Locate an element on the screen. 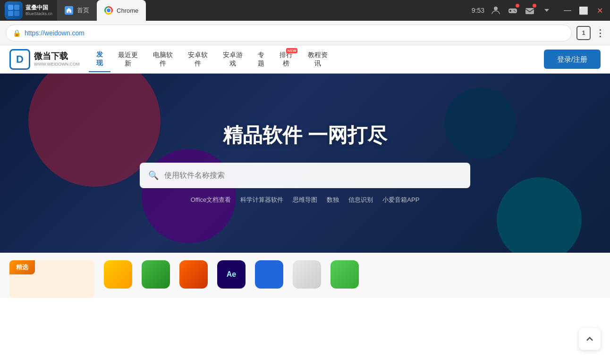 The image size is (610, 364). nav-item-discover: 发现 is located at coordinates (100, 59).